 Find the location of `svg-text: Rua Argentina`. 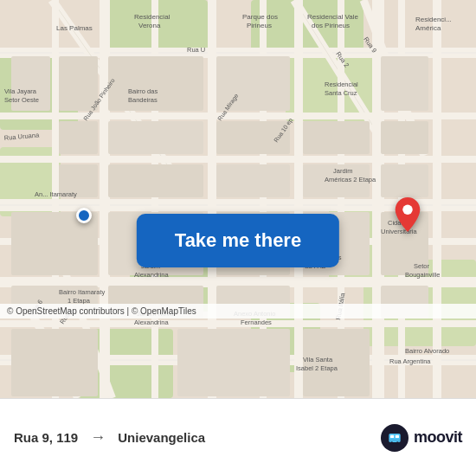

svg-text: Rua Argentina is located at coordinates (410, 362).